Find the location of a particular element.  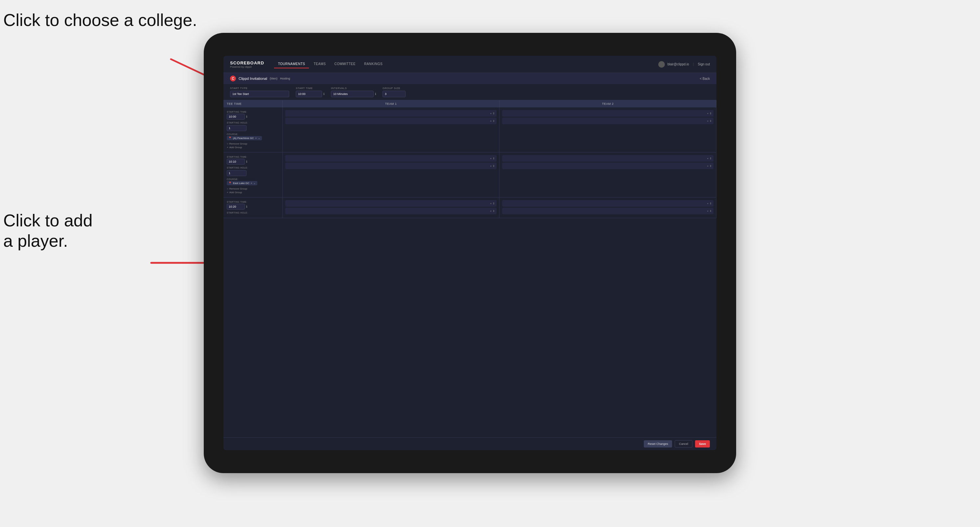

intervals-select: 10 Minutes is located at coordinates (352, 94).